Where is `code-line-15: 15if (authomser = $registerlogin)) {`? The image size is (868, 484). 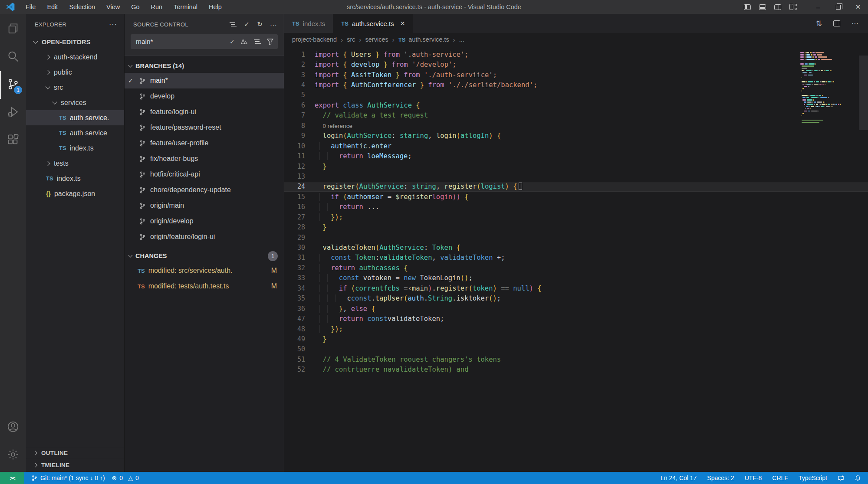
code-line-15: 15if (authomser = $registerlogin)) { is located at coordinates (576, 197).